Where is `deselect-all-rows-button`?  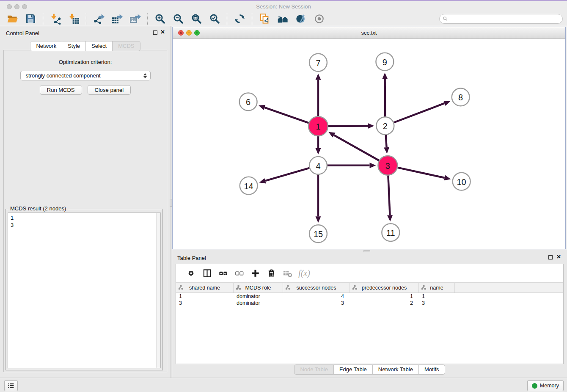
deselect-all-rows-button is located at coordinates (239, 273).